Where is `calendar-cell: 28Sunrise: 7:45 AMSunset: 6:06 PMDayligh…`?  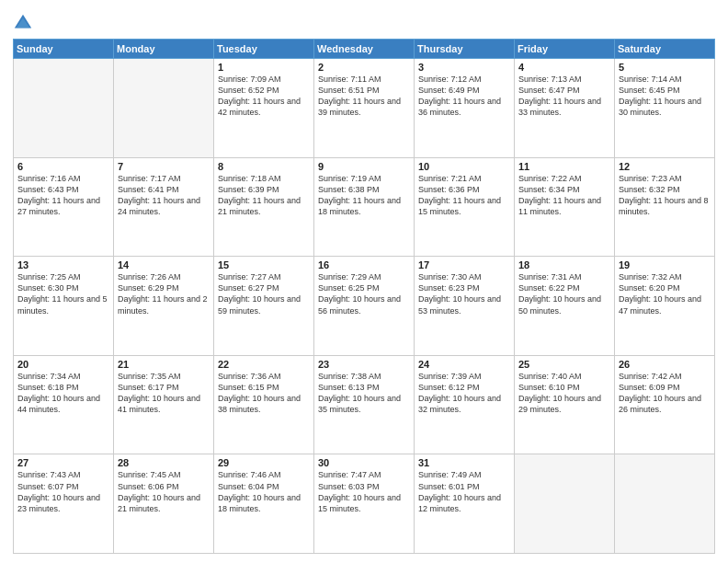
calendar-cell: 28Sunrise: 7:45 AMSunset: 6:06 PMDayligh… is located at coordinates (164, 504).